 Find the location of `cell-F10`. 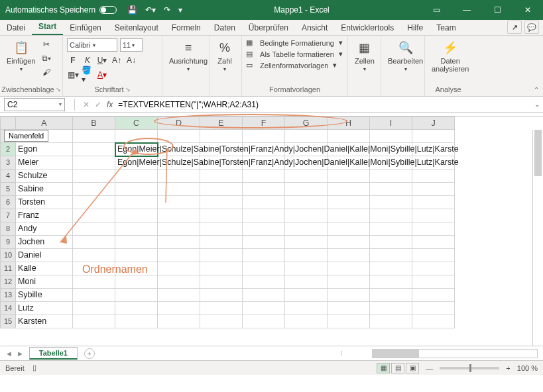

cell-F10 is located at coordinates (264, 256).